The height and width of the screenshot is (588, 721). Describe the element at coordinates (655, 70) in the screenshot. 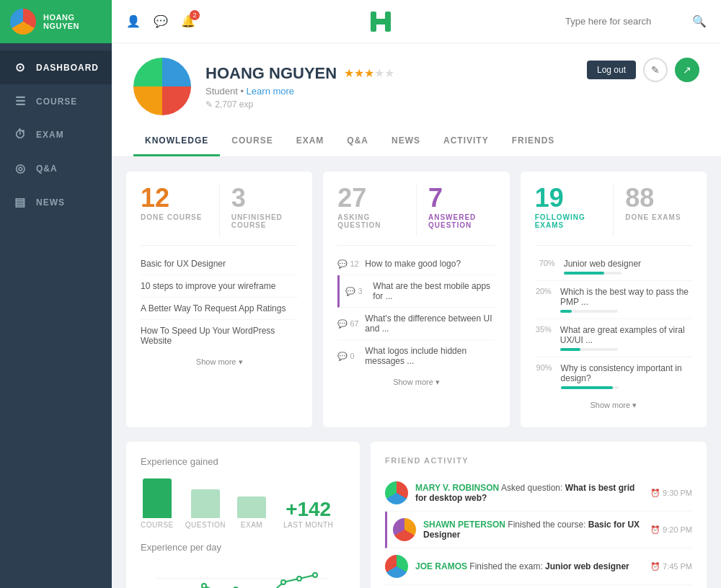

I see `edit-button: ✎` at that location.